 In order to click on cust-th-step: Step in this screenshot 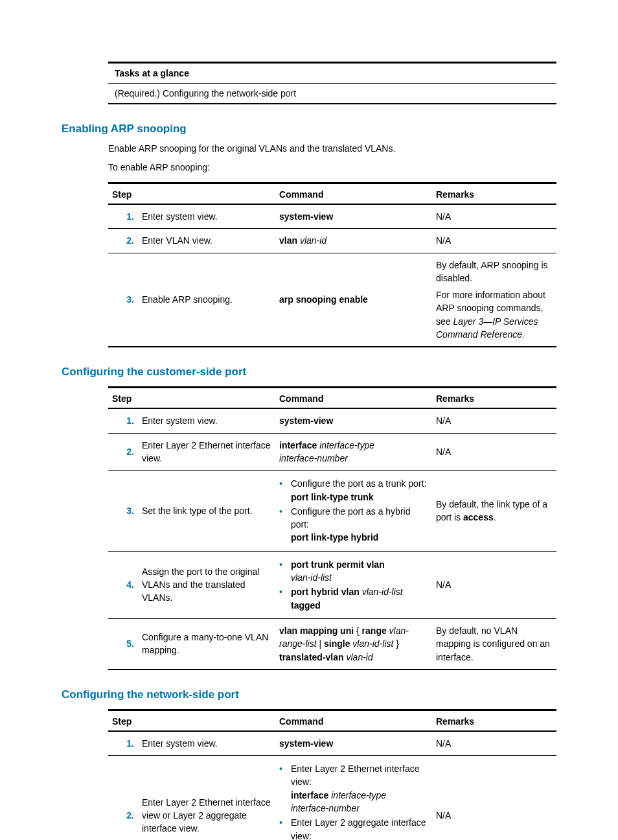, I will do `click(192, 398)`.